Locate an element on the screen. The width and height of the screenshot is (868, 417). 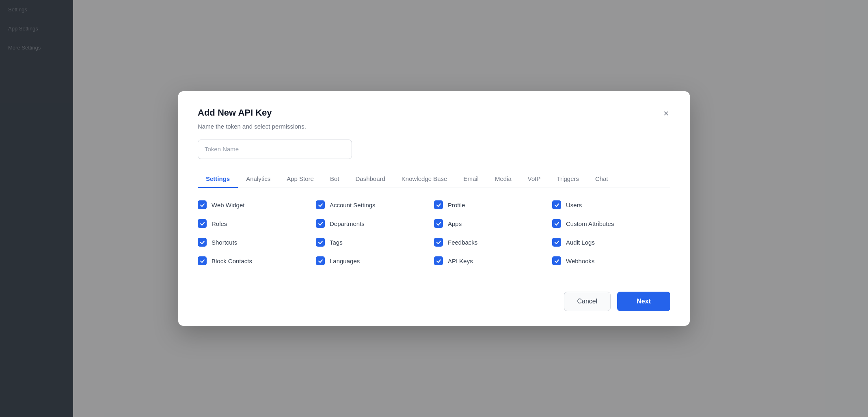
checkbox-web-widget is located at coordinates (202, 205).